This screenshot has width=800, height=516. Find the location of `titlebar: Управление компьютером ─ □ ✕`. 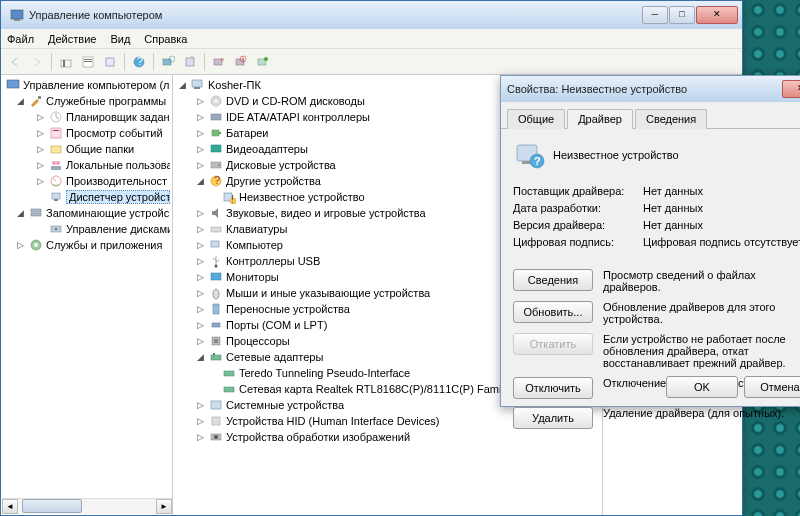

titlebar: Управление компьютером ─ □ ✕ is located at coordinates (372, 15).